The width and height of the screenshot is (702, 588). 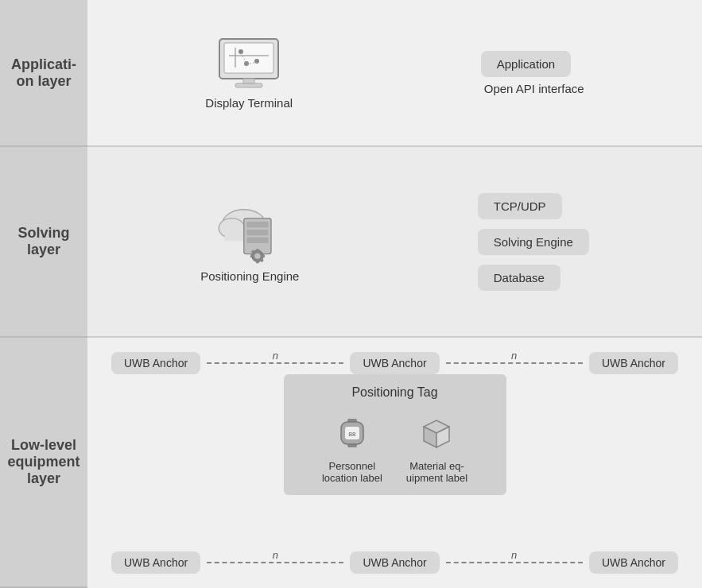 What do you see at coordinates (44, 242) in the screenshot?
I see `solving-layer-label: Solving layer` at bounding box center [44, 242].